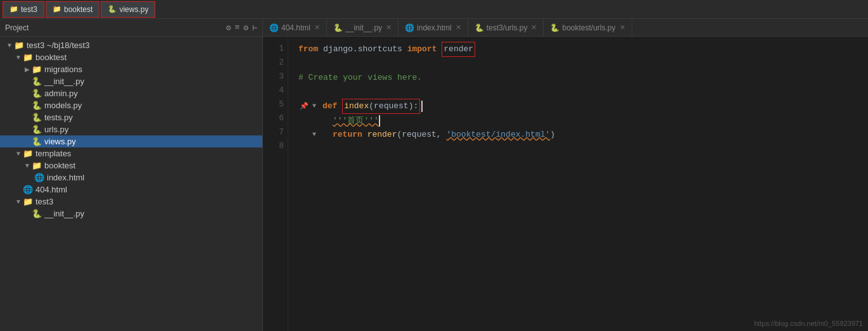 The height and width of the screenshot is (331, 868). Describe the element at coordinates (16, 28) in the screenshot. I see `sidebar-title: Project` at that location.